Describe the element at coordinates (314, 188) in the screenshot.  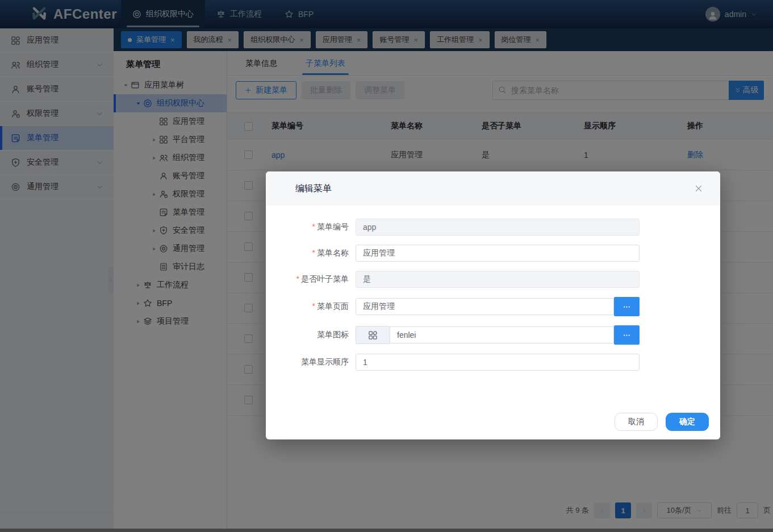
I see `dialog-title: 编辑菜单` at that location.